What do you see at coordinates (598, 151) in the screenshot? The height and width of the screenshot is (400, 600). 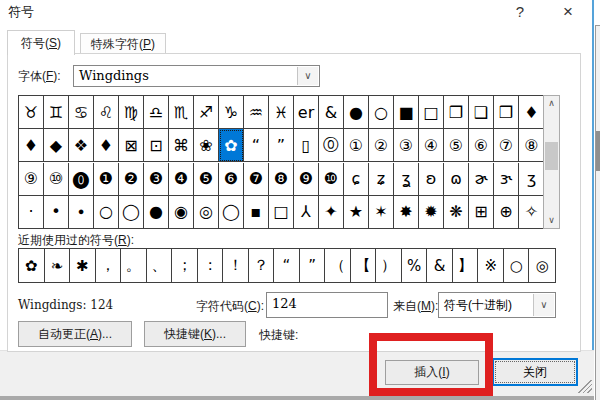 I see `background-scrollbar-thumb` at bounding box center [598, 151].